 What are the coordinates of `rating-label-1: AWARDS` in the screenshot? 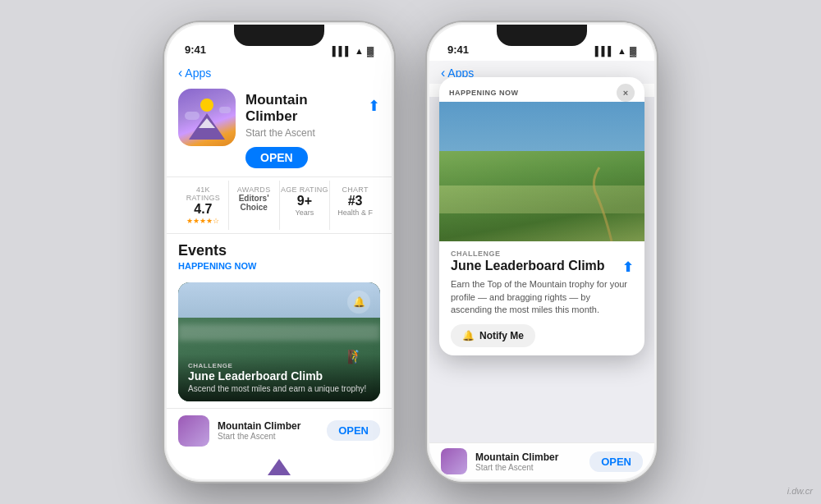 It's located at (255, 190).